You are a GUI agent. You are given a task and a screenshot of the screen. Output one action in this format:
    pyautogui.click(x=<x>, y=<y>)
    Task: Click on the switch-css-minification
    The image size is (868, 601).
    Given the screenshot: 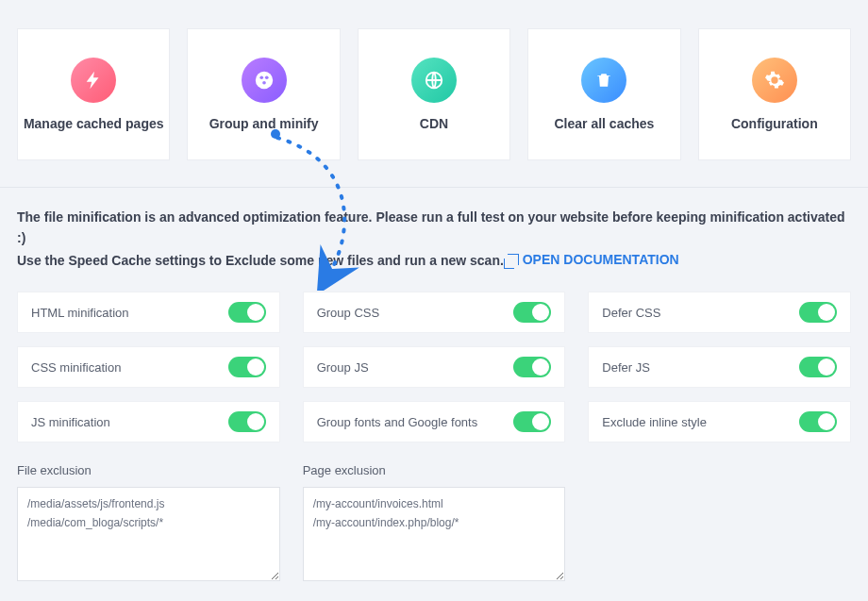 What is the action you would take?
    pyautogui.click(x=247, y=367)
    